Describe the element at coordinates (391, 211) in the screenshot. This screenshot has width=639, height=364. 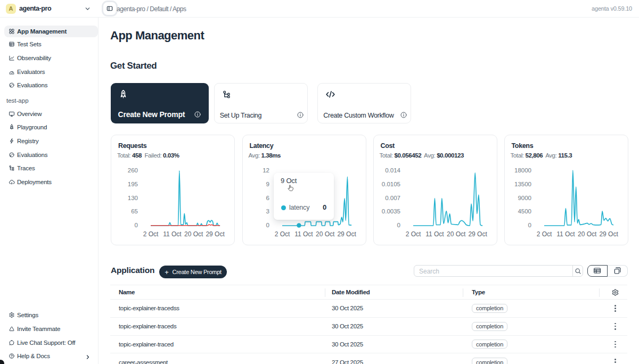
I see `svg-text: 0.0035` at that location.